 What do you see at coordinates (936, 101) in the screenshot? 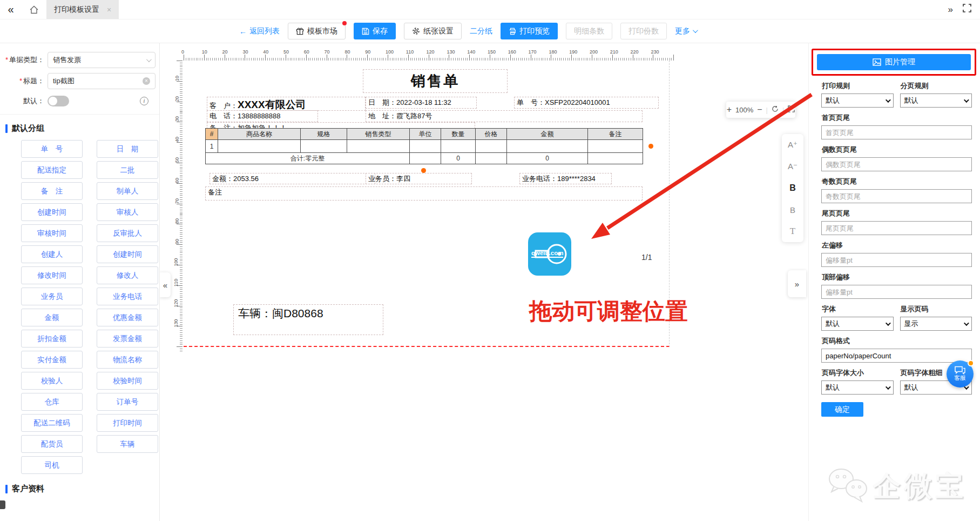
I see `page-rule-select: 默认` at bounding box center [936, 101].